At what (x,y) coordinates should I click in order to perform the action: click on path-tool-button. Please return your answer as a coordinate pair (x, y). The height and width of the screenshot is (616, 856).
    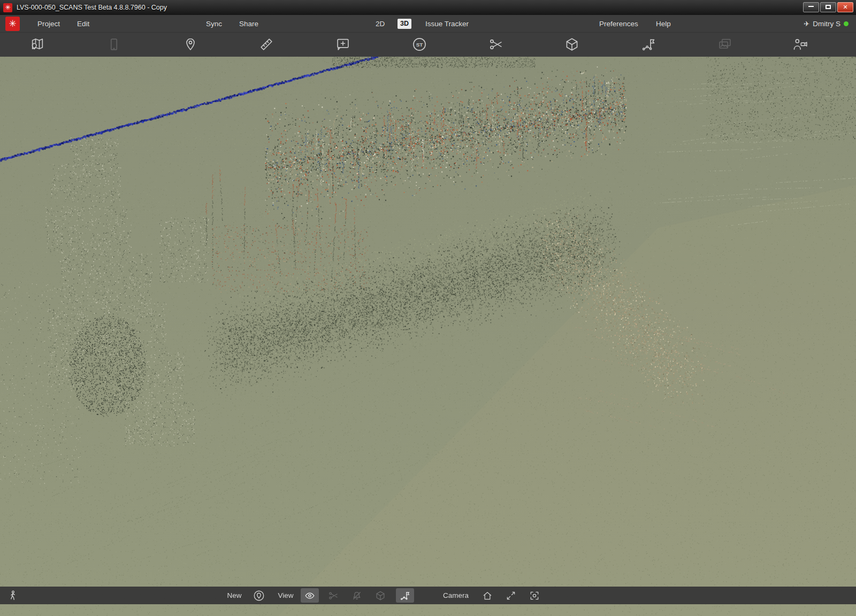
    Looking at the image, I should click on (648, 44).